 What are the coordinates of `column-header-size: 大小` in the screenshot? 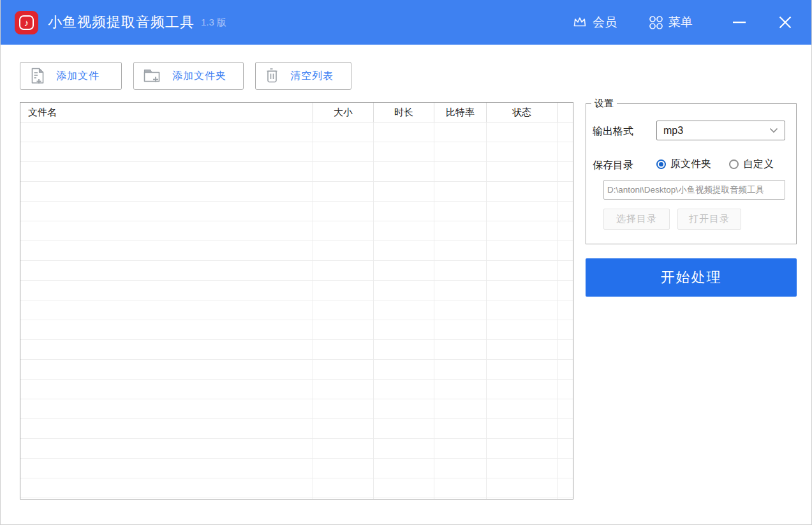 It's located at (343, 112).